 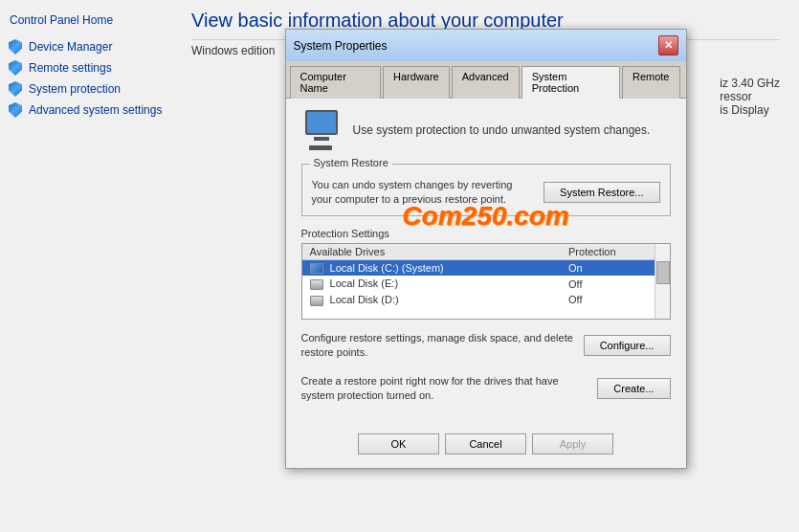 What do you see at coordinates (15, 47) in the screenshot?
I see `shield-icon-device-manager` at bounding box center [15, 47].